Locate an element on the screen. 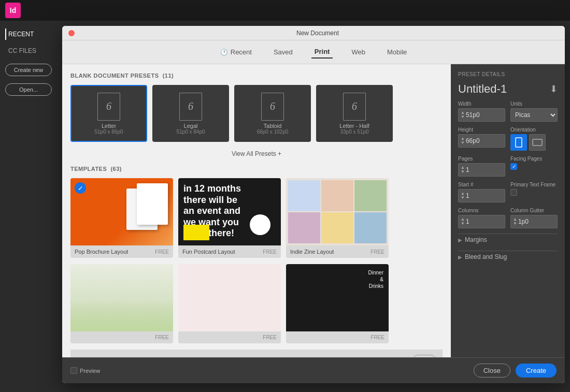 The width and height of the screenshot is (570, 392). start-field-group: Start # ▲ ▼ is located at coordinates (482, 192).